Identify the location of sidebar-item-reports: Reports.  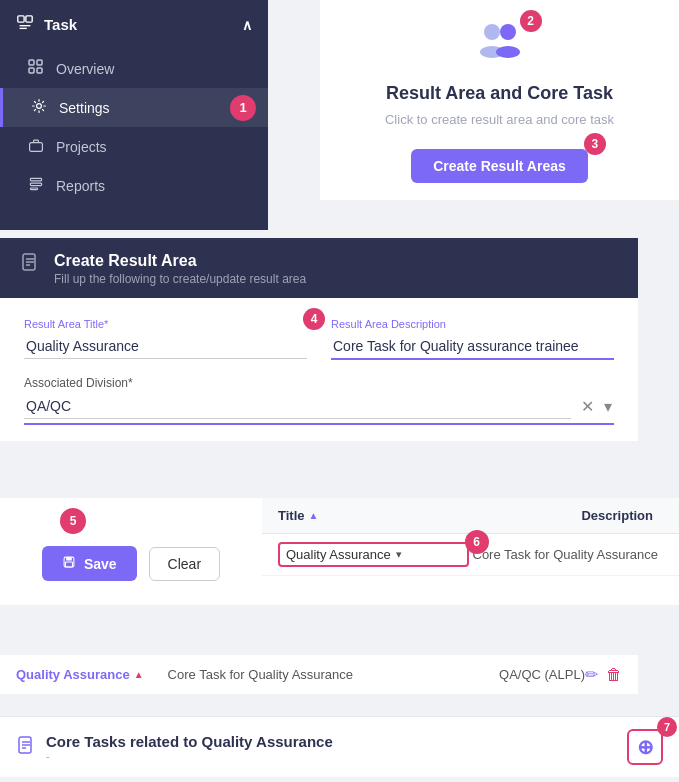
(134, 186).